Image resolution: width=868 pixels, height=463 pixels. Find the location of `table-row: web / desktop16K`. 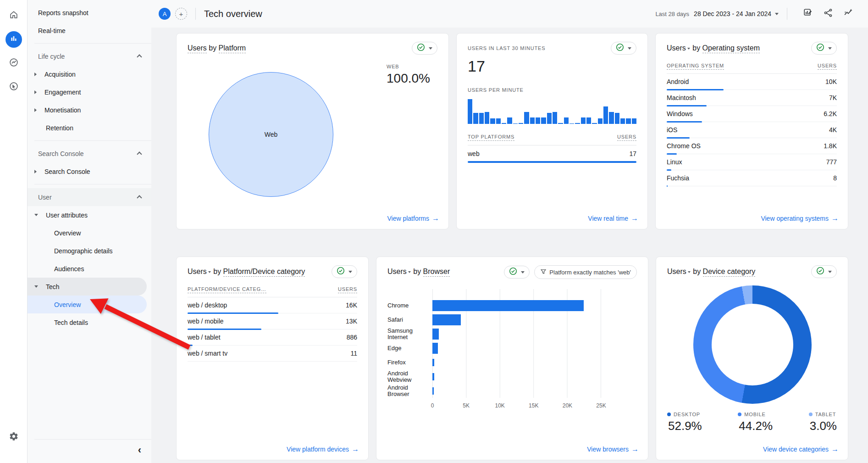

table-row: web / desktop16K is located at coordinates (272, 306).